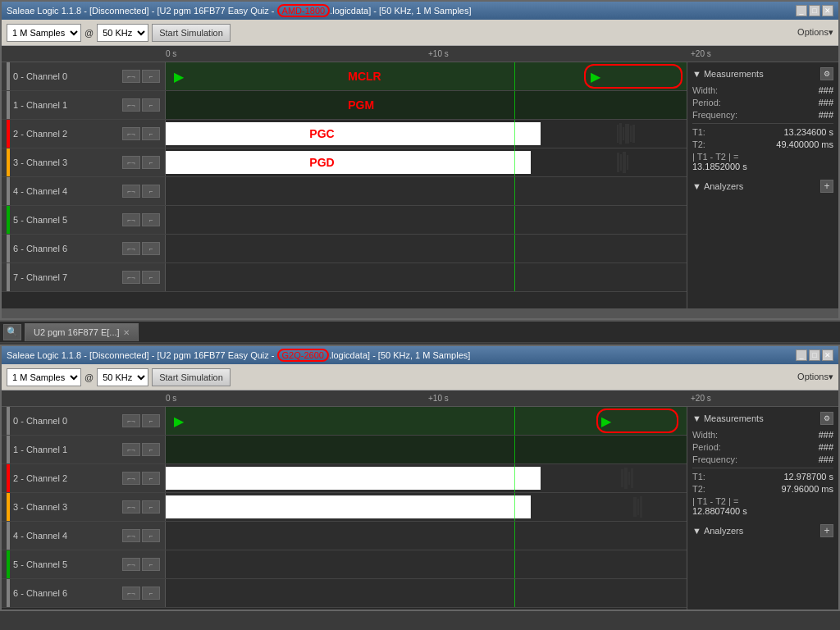 The image size is (840, 630). I want to click on play-marker-0: ▶, so click(179, 77).